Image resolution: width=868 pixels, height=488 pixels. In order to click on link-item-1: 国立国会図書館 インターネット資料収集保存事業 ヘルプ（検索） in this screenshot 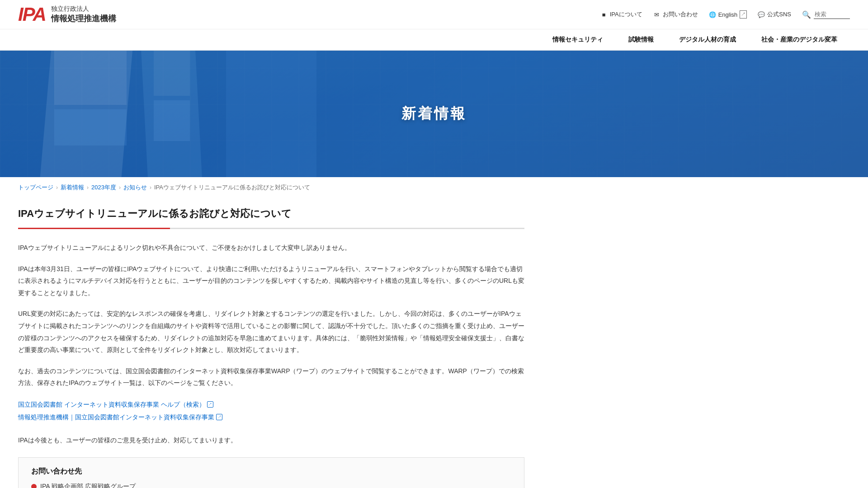, I will do `click(271, 404)`.